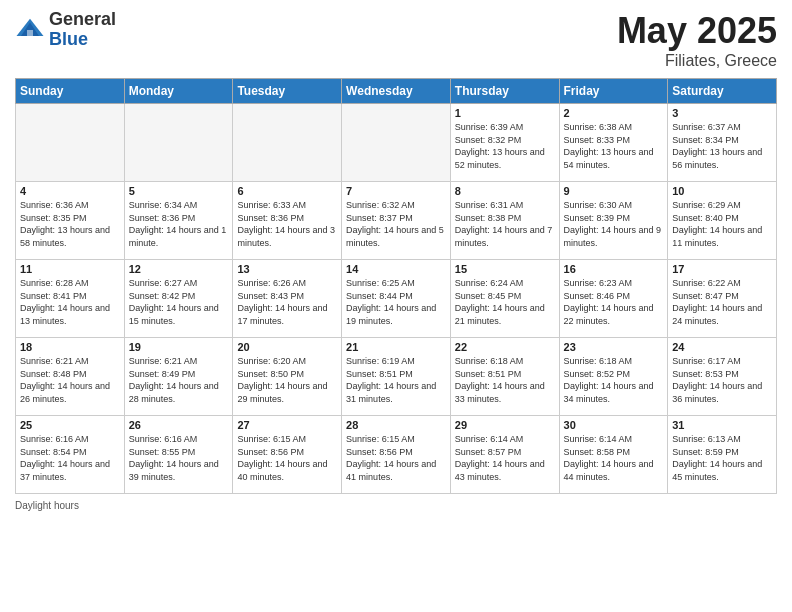 The width and height of the screenshot is (792, 612). I want to click on calendar-header-thursday: Thursday, so click(504, 92).